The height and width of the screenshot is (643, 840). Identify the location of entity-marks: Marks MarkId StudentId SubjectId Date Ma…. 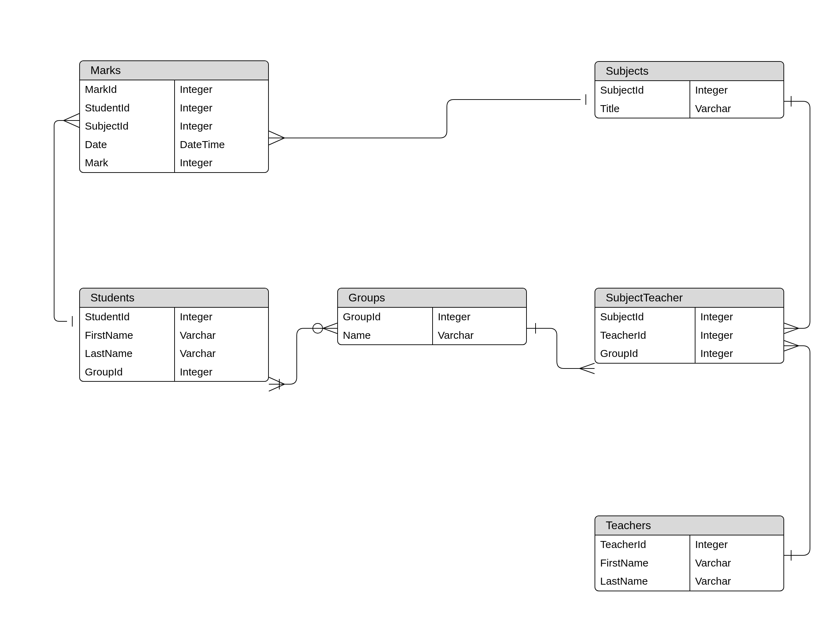
(174, 117).